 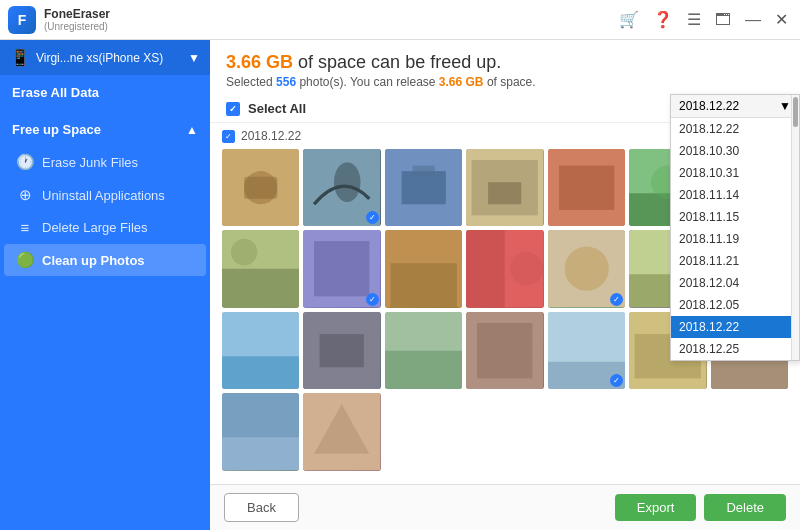 What do you see at coordinates (694, 20) in the screenshot?
I see `menu-icon: ☰` at bounding box center [694, 20].